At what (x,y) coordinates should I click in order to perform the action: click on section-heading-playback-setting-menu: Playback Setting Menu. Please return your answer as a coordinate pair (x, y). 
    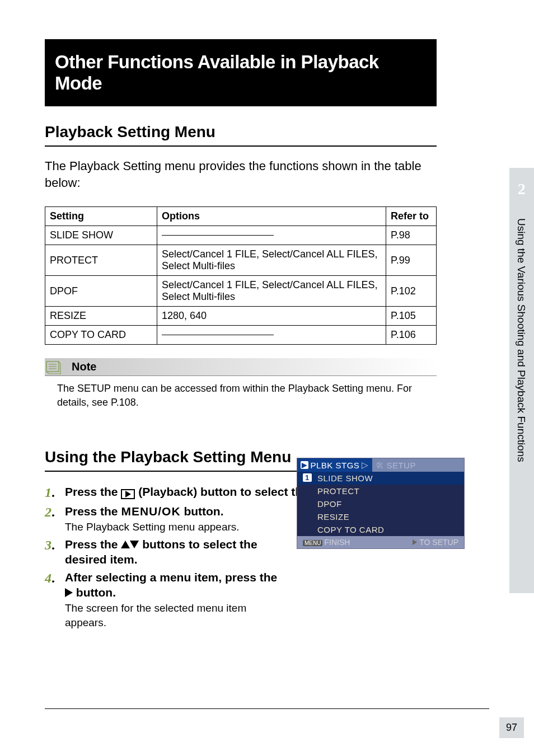
    Looking at the image, I should click on (241, 135).